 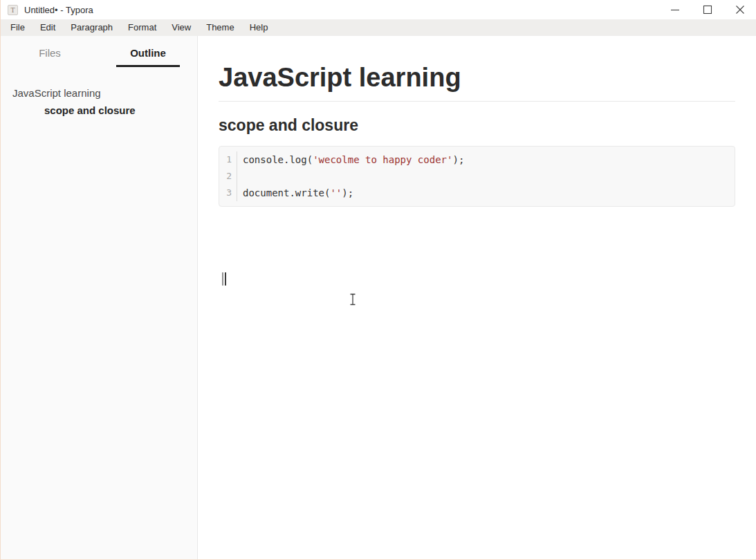 I want to click on caret-placeholder-bar, so click(x=223, y=279).